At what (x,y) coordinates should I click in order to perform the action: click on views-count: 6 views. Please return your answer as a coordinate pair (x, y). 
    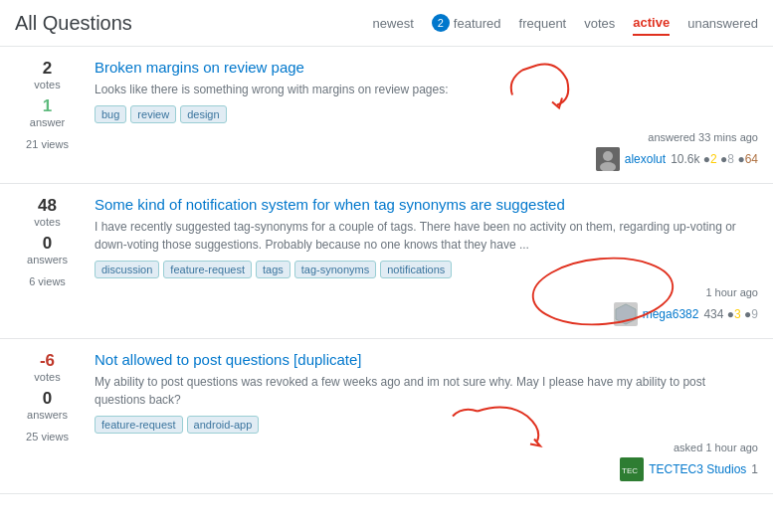
    Looking at the image, I should click on (48, 281).